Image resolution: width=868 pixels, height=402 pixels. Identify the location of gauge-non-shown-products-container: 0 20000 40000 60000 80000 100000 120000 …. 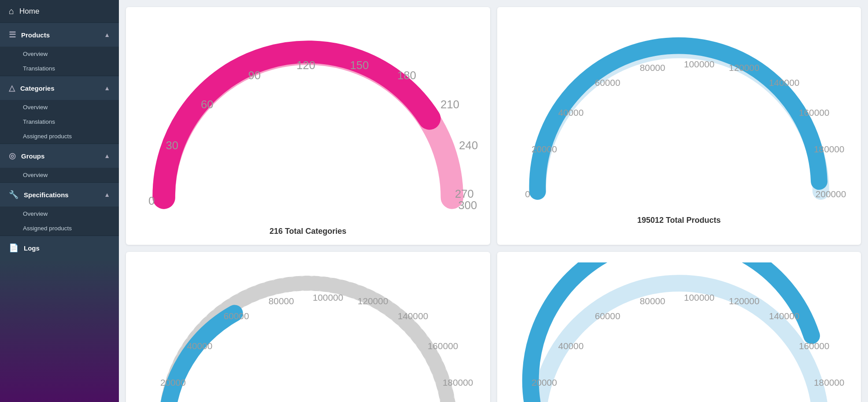
(679, 332).